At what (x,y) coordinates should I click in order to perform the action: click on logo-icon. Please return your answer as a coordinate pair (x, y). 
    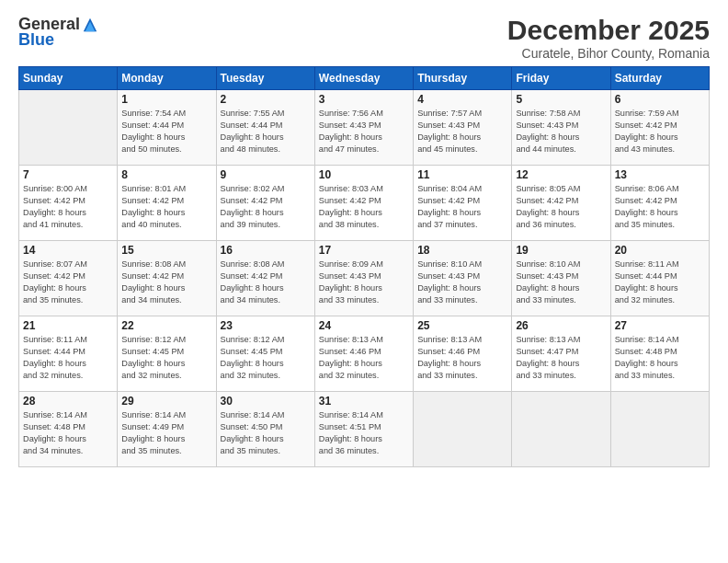
    Looking at the image, I should click on (90, 25).